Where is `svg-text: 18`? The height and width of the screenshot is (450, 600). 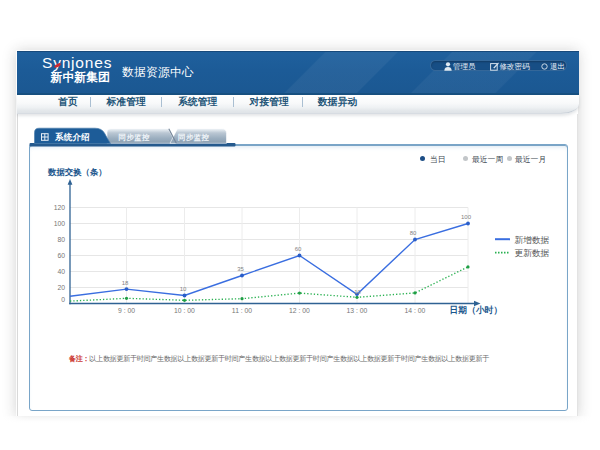 svg-text: 18 is located at coordinates (126, 283).